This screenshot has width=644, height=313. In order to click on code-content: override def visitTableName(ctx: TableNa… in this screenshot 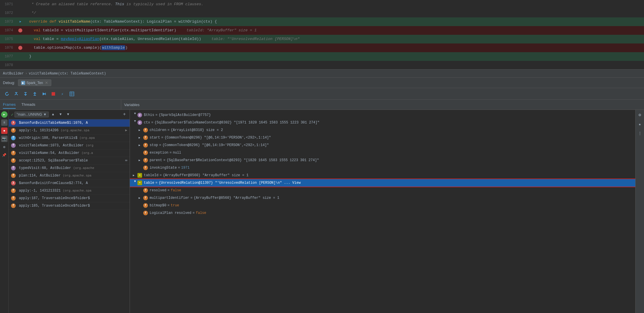, I will do `click(334, 22)`.